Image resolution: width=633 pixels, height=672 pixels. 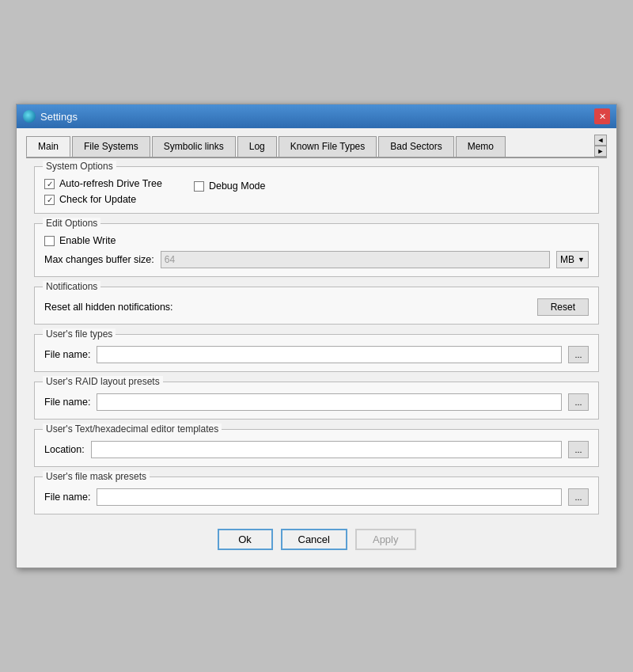 I want to click on auto-refresh-checkbox, so click(x=49, y=184).